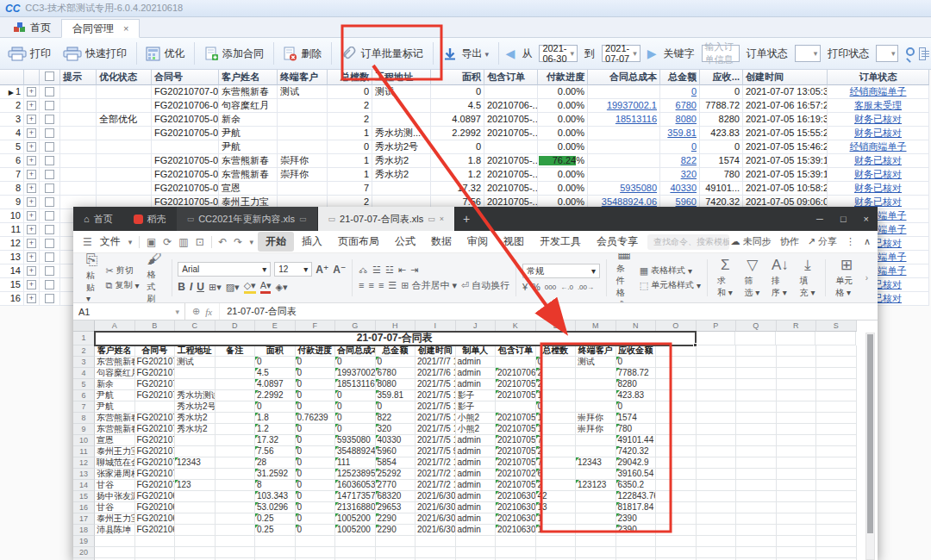 The width and height of the screenshot is (931, 560). What do you see at coordinates (466, 219) in the screenshot?
I see `new-doc-tab-button: +` at bounding box center [466, 219].